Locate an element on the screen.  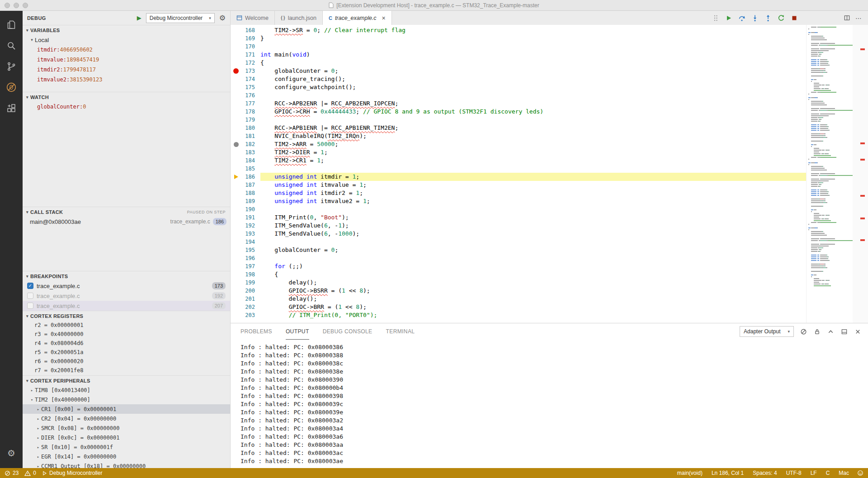
editor-gutter-cell: 178 is located at coordinates (245, 112).